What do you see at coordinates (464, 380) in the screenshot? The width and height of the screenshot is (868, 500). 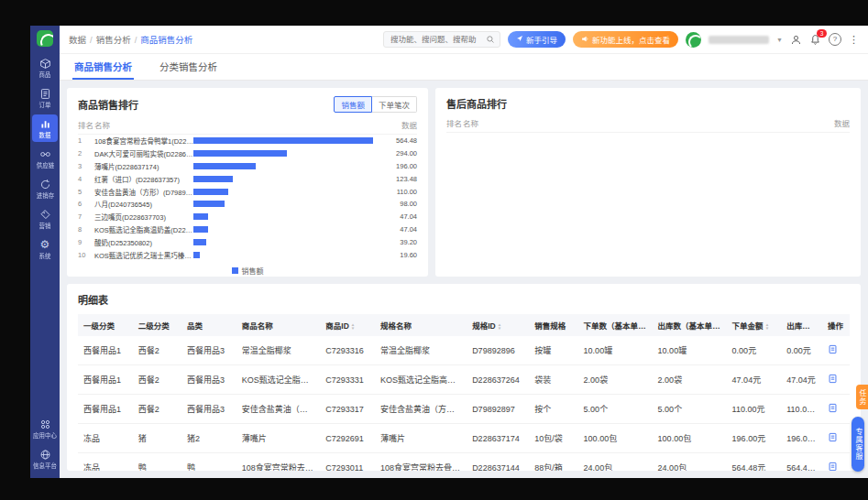 I see `table-row: 西餐用品1西餐2西餐用品3KOS甄选记全脂高温奶盖奶茶C7293331KOS甄选…` at bounding box center [464, 380].